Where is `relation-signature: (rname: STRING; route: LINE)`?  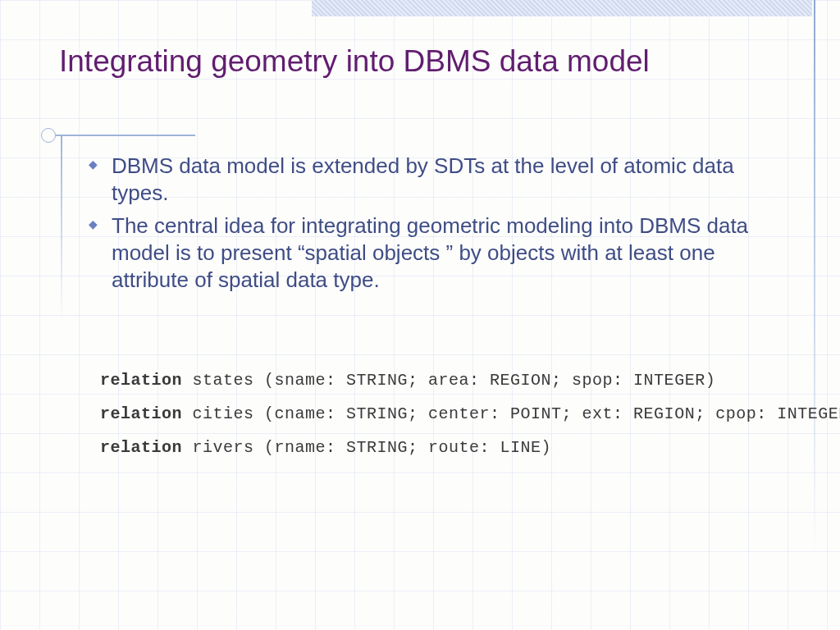 relation-signature: (rname: STRING; route: LINE) is located at coordinates (408, 448).